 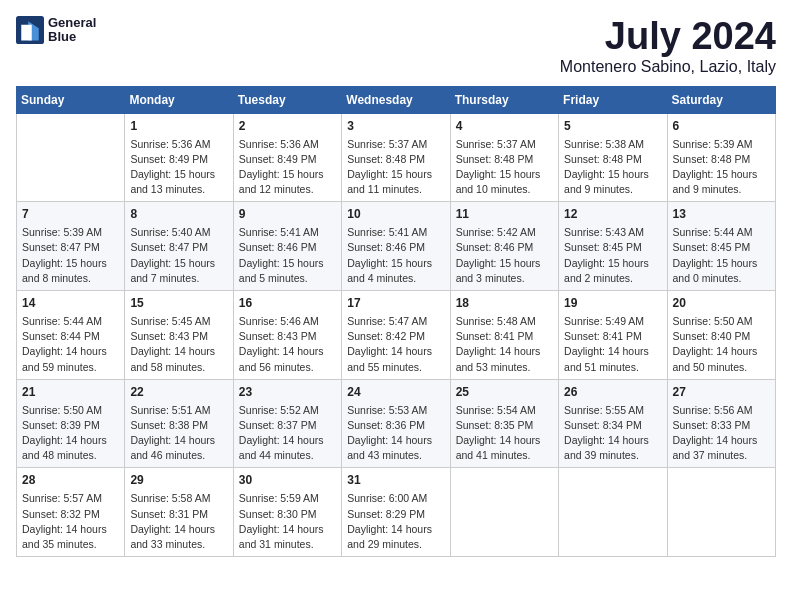 What do you see at coordinates (722, 168) in the screenshot?
I see `day-info: Sunrise: 5:39 AM Sunset: 8:48 PM Dayligh…` at bounding box center [722, 168].